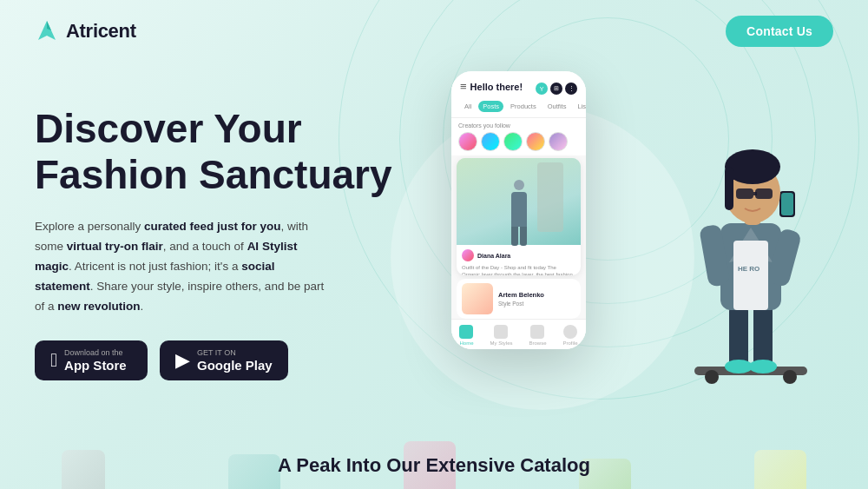 The image size is (868, 489). I want to click on creator-avatars, so click(519, 142).